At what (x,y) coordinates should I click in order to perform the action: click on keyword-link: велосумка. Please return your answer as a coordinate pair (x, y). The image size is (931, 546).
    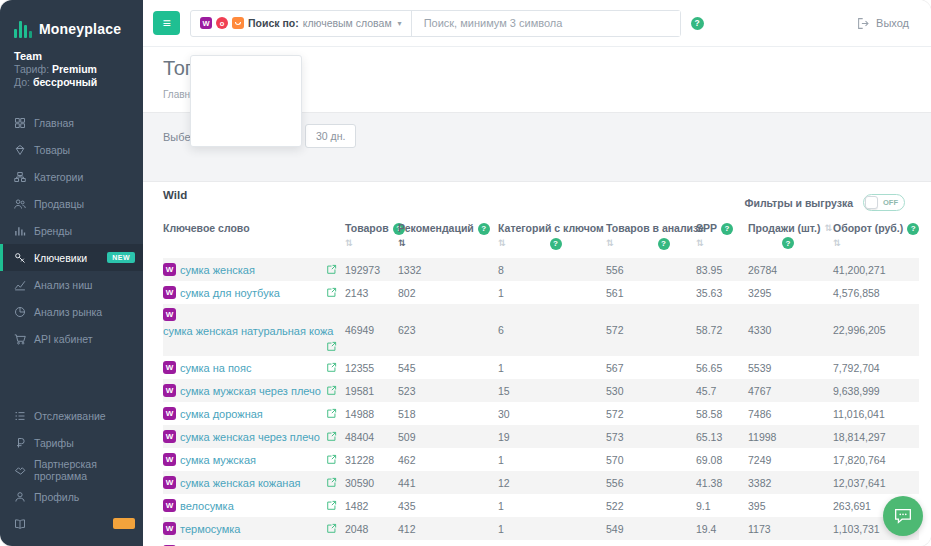
    Looking at the image, I should click on (207, 506).